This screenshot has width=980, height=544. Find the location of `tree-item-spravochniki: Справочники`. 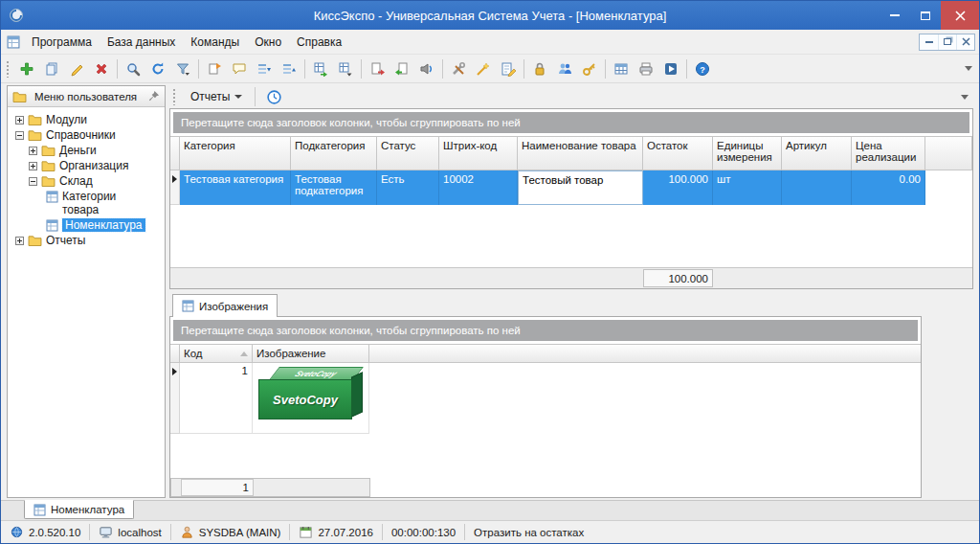

tree-item-spravochniki: Справочники is located at coordinates (86, 135).